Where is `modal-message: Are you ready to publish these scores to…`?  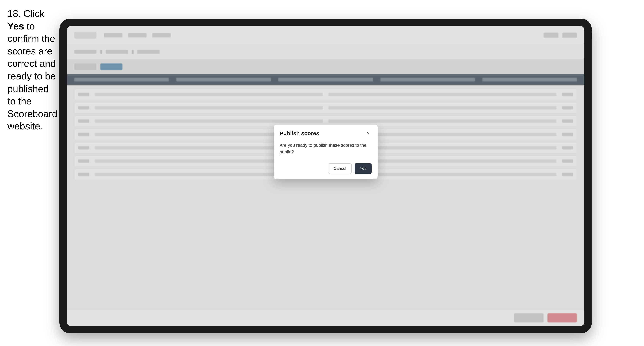 modal-message: Are you ready to publish these scores to… is located at coordinates (326, 149).